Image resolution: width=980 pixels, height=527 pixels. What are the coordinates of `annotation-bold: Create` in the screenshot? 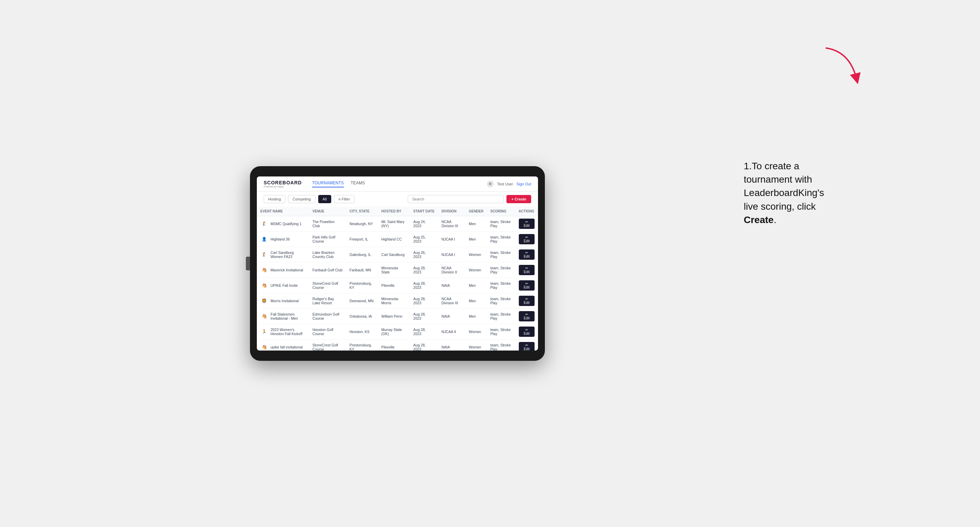 It's located at (759, 220).